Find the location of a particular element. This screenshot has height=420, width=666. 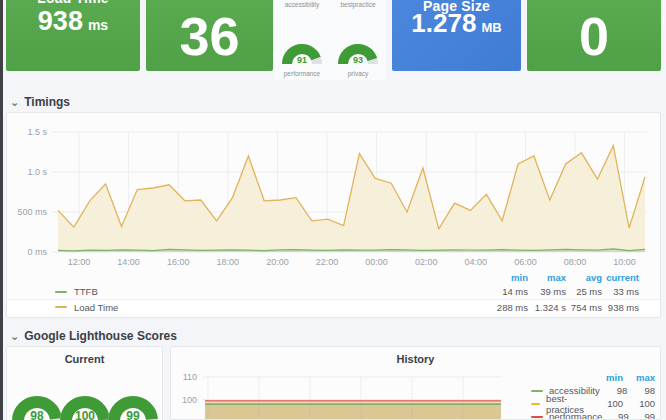

svg-text: 04:00 is located at coordinates (476, 262).